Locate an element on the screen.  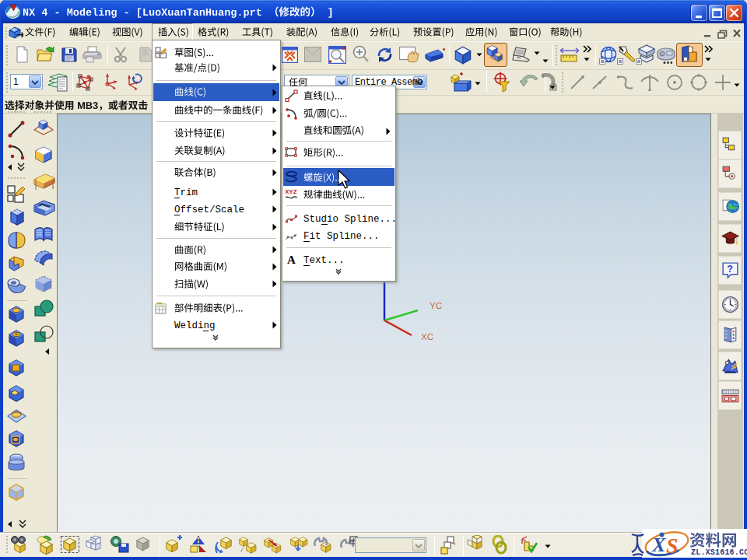
svg-text: X is located at coordinates (658, 544).